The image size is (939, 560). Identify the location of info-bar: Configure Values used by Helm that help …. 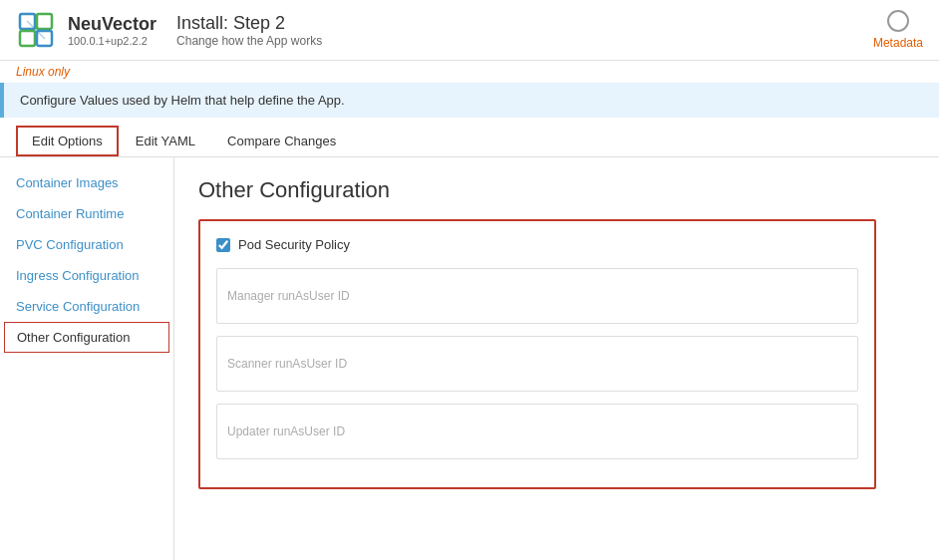
(470, 100).